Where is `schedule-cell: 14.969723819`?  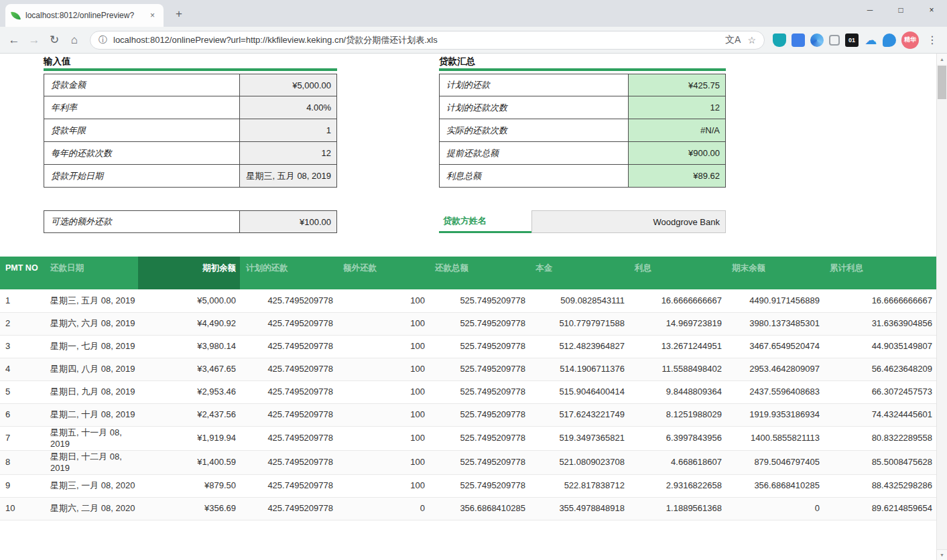
schedule-cell: 14.969723819 is located at coordinates (677, 324).